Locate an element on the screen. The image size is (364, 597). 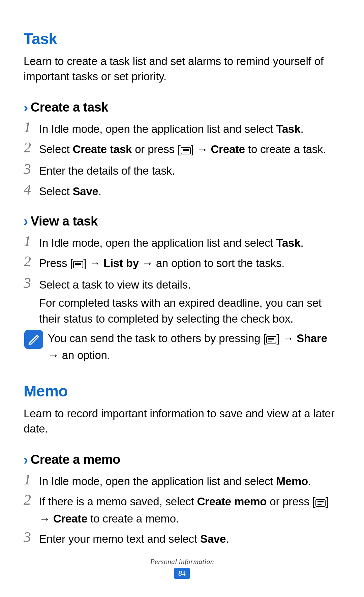
step-text: If there is a memo saved, select Create … is located at coordinates (190, 509).